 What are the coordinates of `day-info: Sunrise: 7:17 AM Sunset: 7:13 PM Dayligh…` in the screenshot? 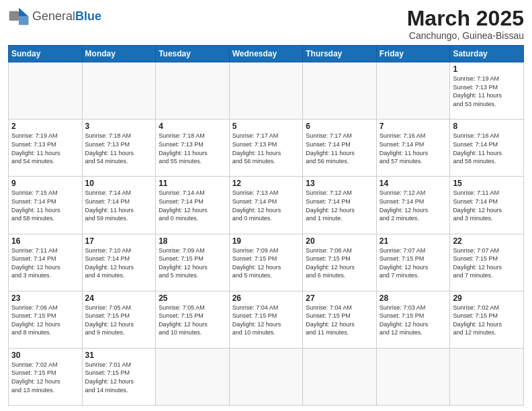 It's located at (266, 148).